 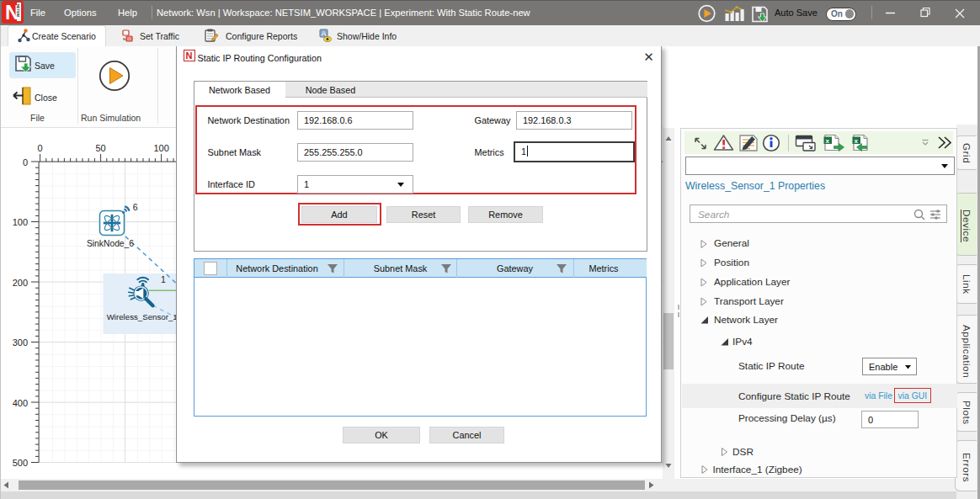 I want to click on svg-text: SinkNode_6, so click(x=110, y=244).